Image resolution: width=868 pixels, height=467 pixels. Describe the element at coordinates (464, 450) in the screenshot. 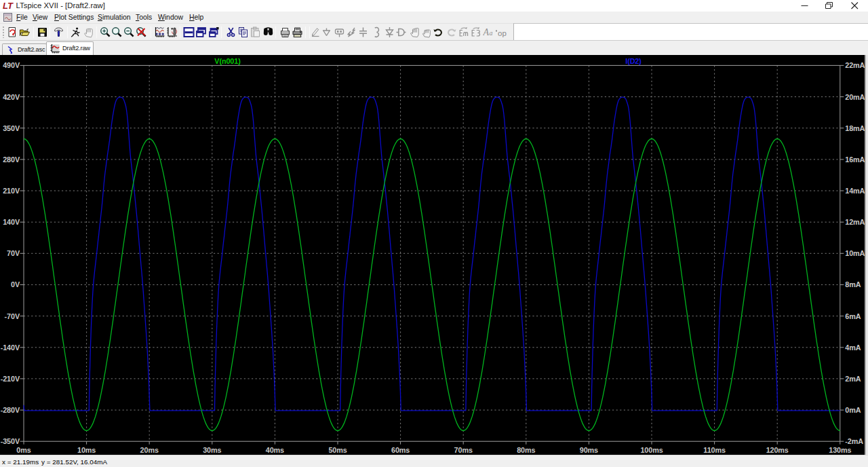

I see `svg-text: 70ms` at that location.